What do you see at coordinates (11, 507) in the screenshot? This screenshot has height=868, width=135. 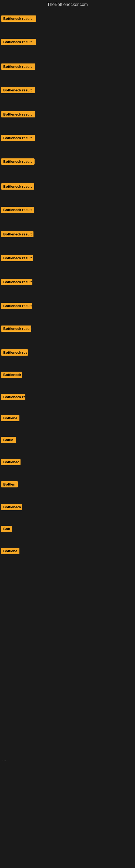 I see `bottleneck-row-22: Bottleneck` at bounding box center [11, 507].